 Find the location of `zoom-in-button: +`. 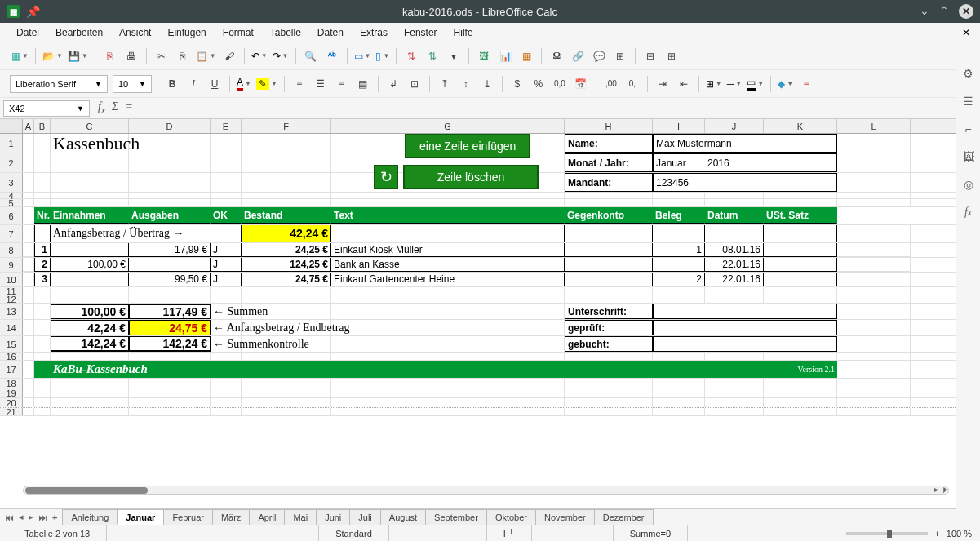

zoom-in-button: + is located at coordinates (937, 534).